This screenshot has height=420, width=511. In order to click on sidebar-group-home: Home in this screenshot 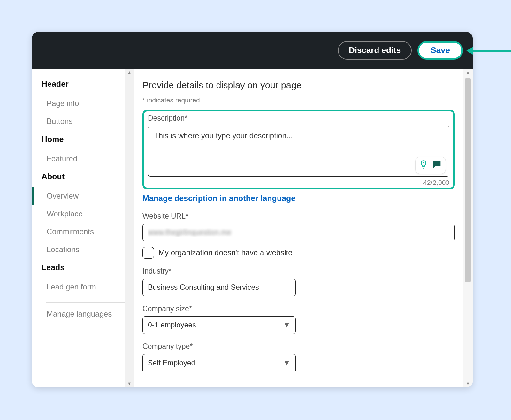, I will do `click(83, 139)`.